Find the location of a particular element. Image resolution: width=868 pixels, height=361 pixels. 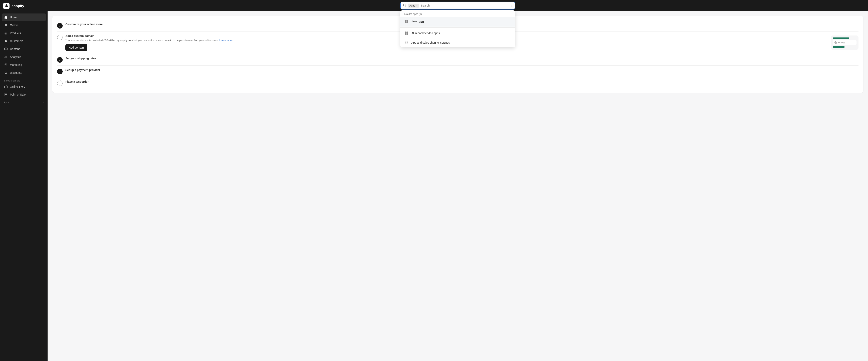

discounts-icon is located at coordinates (6, 73).